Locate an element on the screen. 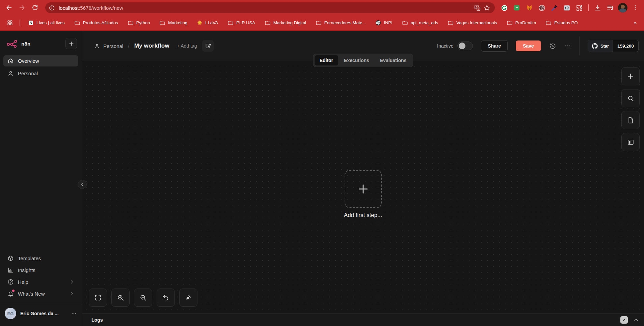 The image size is (644, 326). sidebar-collapse-button is located at coordinates (82, 184).